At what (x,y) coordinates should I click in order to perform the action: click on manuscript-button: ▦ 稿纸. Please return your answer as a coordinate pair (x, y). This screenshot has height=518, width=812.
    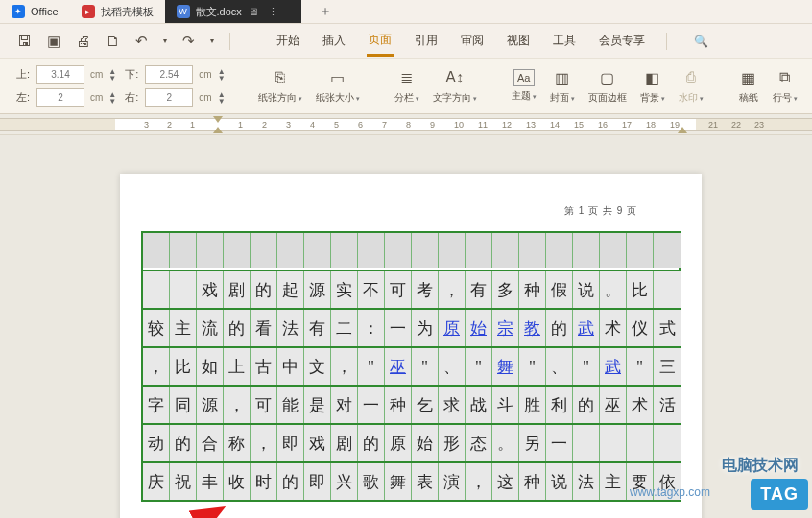
    Looking at the image, I should click on (749, 86).